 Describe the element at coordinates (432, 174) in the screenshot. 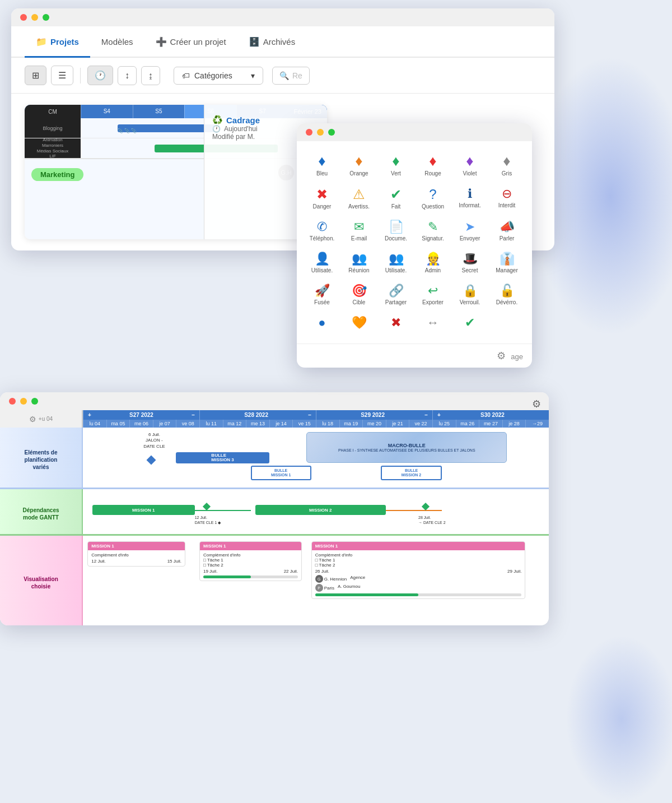

I see `icon-label-rouge: Rouge` at that location.